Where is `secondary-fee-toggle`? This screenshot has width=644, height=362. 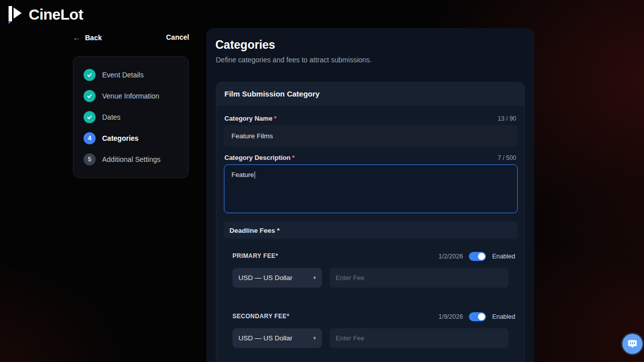 secondary-fee-toggle is located at coordinates (477, 317).